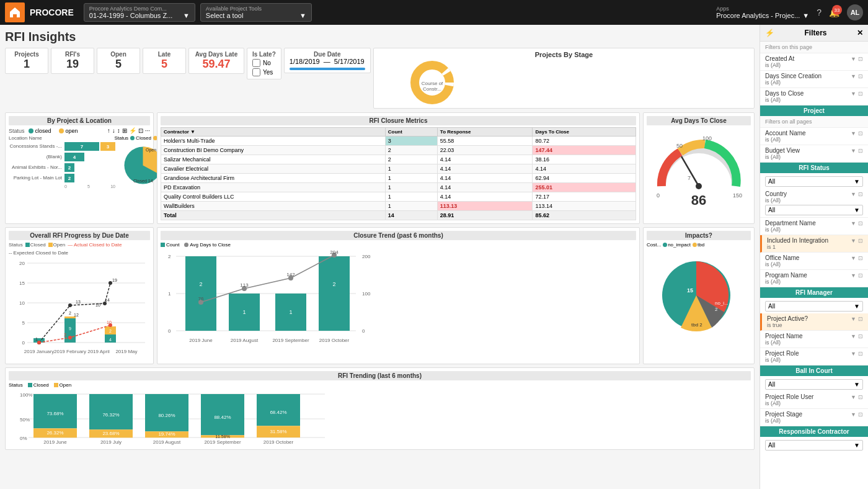 The width and height of the screenshot is (868, 489). I want to click on page-filters-label: Filters on this page, so click(814, 47).